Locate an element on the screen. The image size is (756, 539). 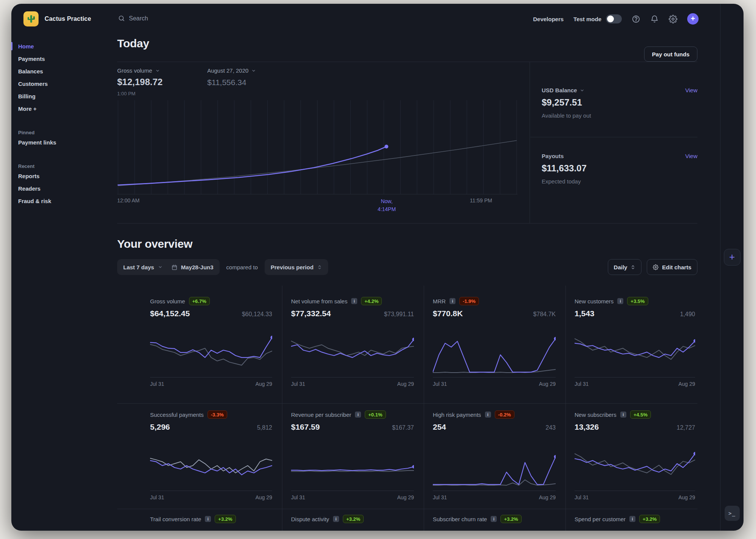
test-mode-label: Test mode is located at coordinates (587, 19).